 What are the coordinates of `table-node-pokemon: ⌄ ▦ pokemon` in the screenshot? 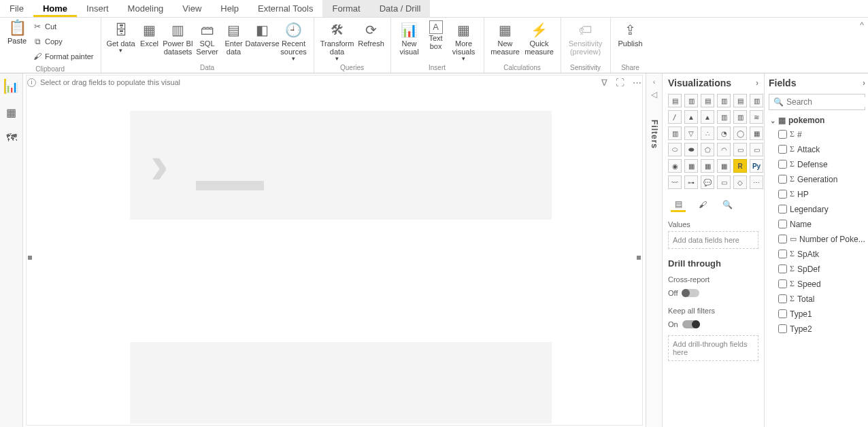 It's located at (817, 120).